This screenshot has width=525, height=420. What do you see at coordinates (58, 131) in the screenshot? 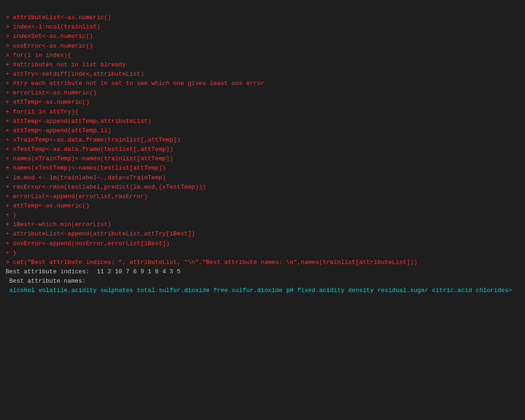
I see `line-13: + attTemp<-append(attTemp,ii)` at bounding box center [58, 131].